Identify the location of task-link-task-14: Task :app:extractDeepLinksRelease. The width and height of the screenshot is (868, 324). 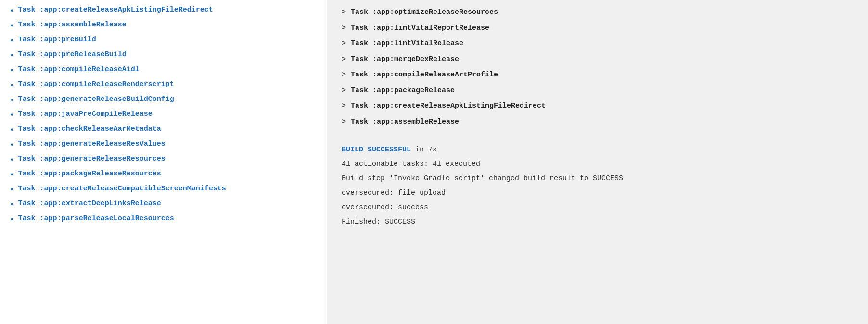
(89, 204).